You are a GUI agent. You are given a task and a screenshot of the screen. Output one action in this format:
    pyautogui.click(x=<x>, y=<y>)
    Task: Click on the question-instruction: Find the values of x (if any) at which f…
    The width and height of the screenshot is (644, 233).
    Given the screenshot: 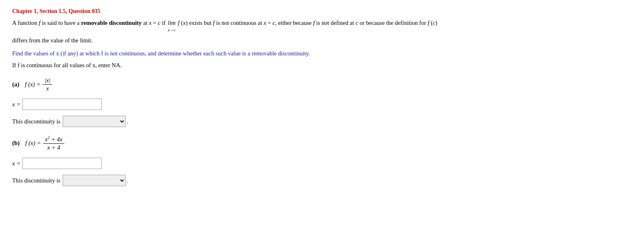 What is the action you would take?
    pyautogui.click(x=322, y=54)
    